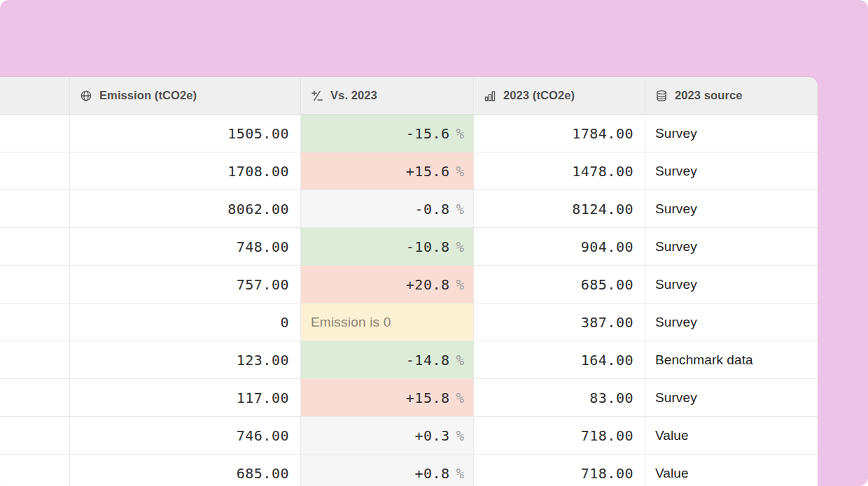  I want to click on column-header-2023-value: 2023 (tCO2e), so click(560, 95).